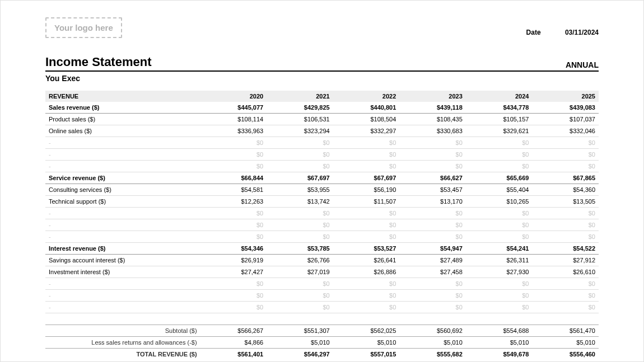 The height and width of the screenshot is (362, 644). What do you see at coordinates (562, 32) in the screenshot?
I see `document-date: Date 03/11/2024` at bounding box center [562, 32].